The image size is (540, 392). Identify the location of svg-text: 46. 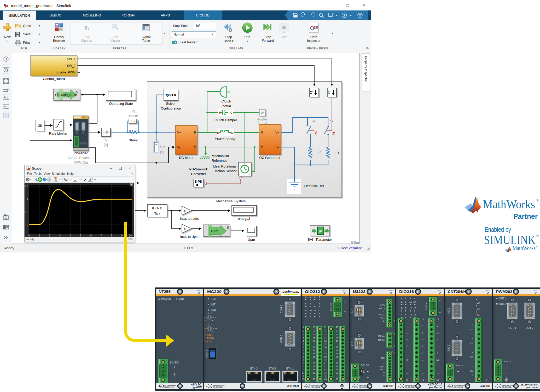
(337, 331).